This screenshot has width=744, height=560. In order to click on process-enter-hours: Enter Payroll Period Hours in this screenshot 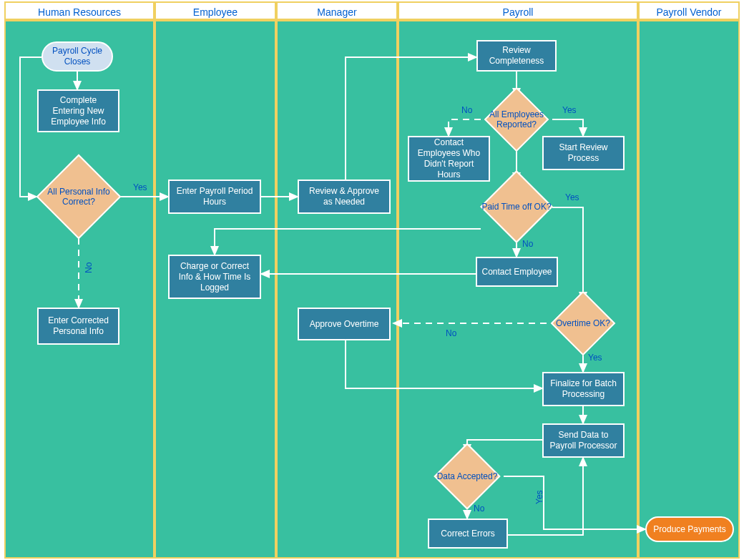, I will do `click(215, 197)`.